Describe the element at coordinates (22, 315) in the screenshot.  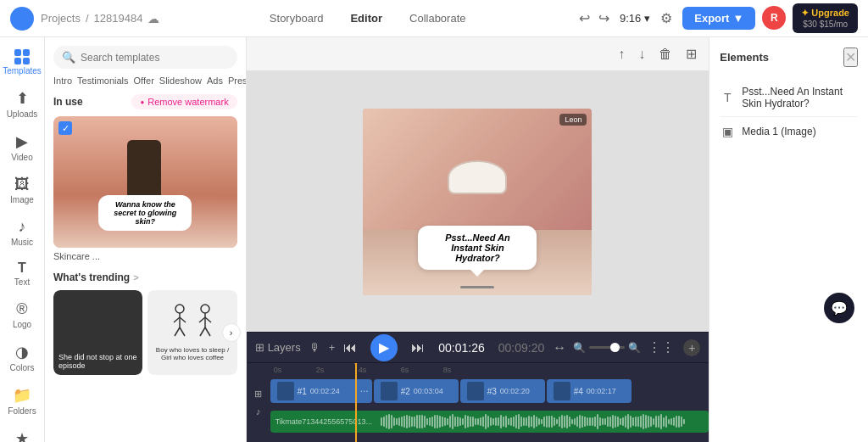
I see `sidebar-item-logo: ® Logo` at that location.